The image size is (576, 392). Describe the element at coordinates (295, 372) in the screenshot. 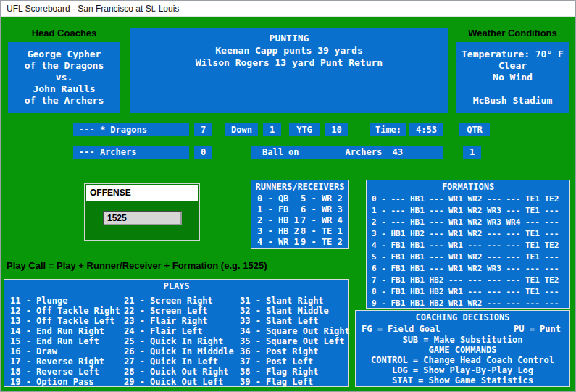

I see `play-item: 38 - Flag Right` at that location.